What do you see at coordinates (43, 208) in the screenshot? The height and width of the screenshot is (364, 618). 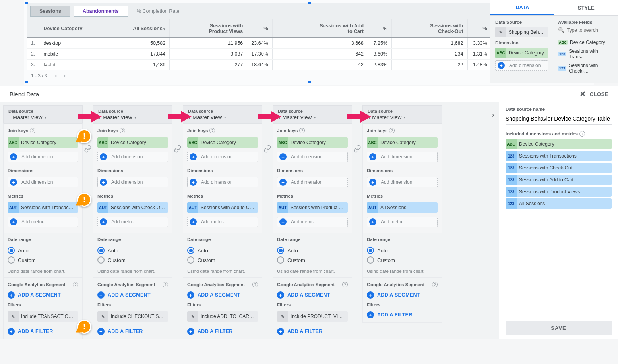 I see `metric-chip: AUT Sessions with Transac…` at bounding box center [43, 208].